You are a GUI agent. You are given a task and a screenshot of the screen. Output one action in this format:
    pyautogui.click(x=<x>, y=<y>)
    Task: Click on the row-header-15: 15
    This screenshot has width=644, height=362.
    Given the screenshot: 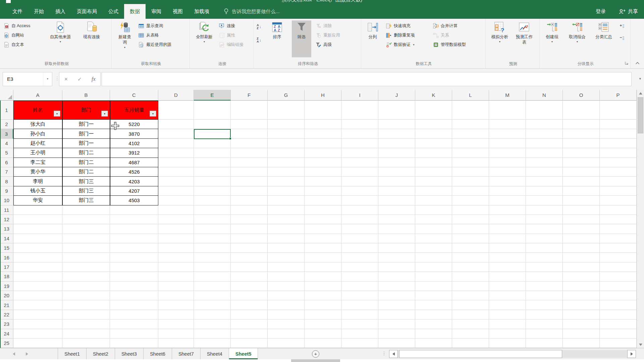 What is the action you would take?
    pyautogui.click(x=7, y=248)
    